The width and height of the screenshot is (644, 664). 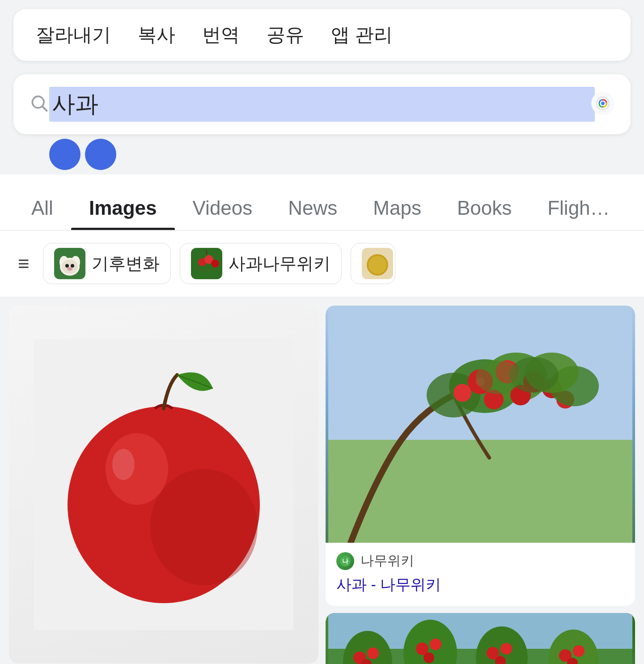 What do you see at coordinates (207, 264) in the screenshot?
I see `chip-thumb-wiki` at bounding box center [207, 264].